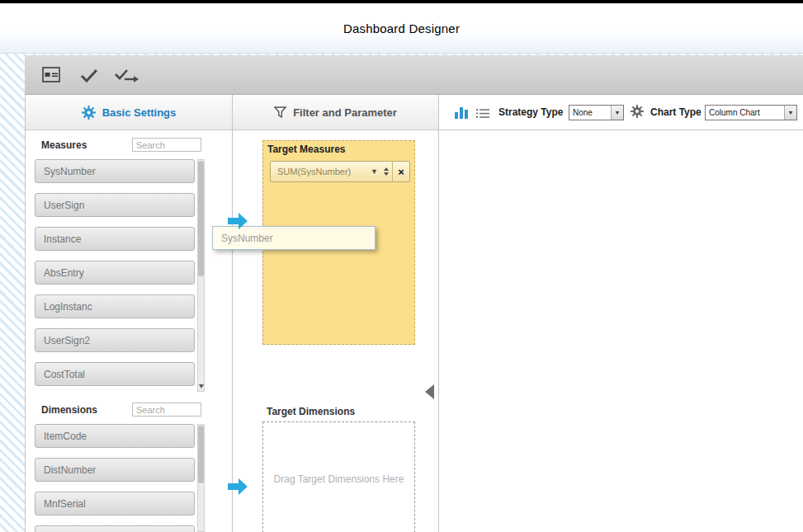 The image size is (803, 532). Describe the element at coordinates (429, 392) in the screenshot. I see `collapse-left-icon` at that location.